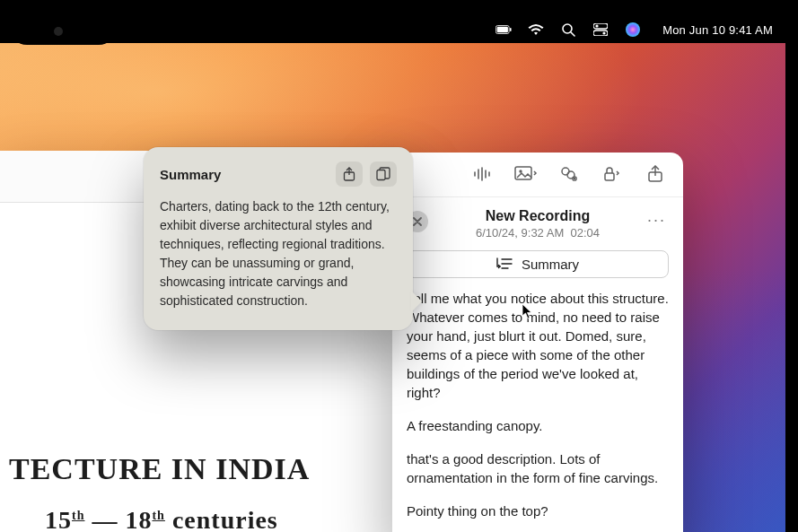  What do you see at coordinates (658, 221) in the screenshot?
I see `more-icon: ···` at bounding box center [658, 221].